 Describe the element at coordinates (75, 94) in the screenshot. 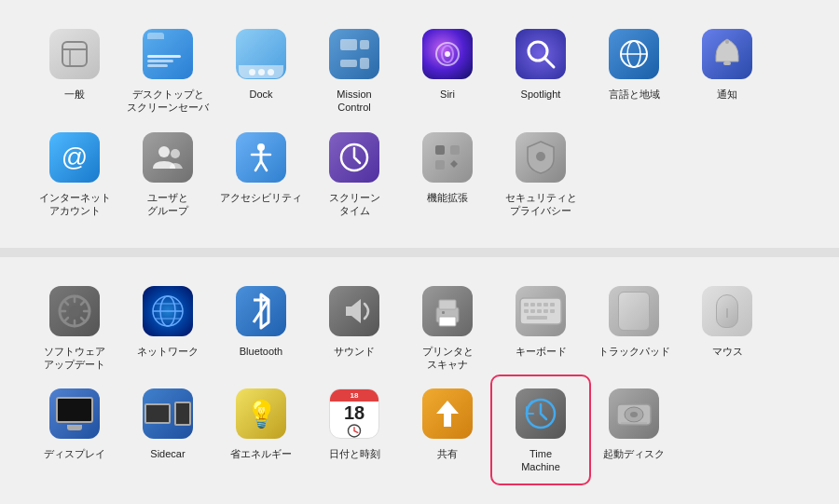

I see `general-label: 一般` at that location.